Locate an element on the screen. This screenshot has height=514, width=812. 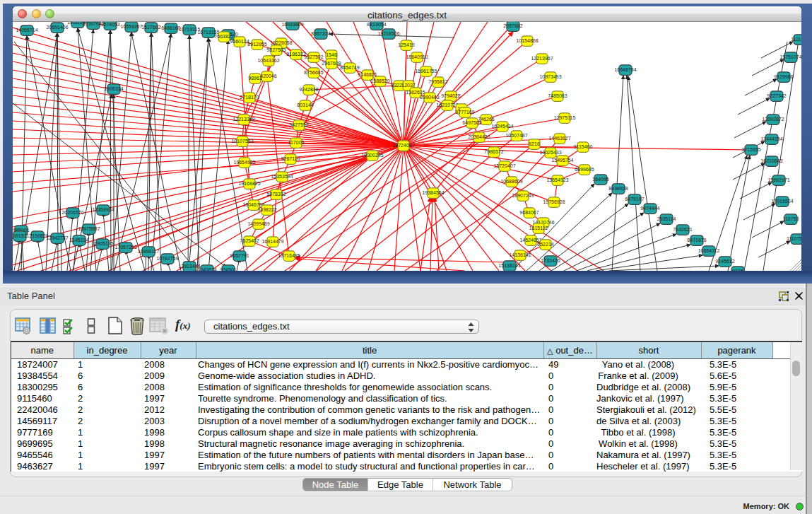
svg-text: 19756928 is located at coordinates (554, 202).